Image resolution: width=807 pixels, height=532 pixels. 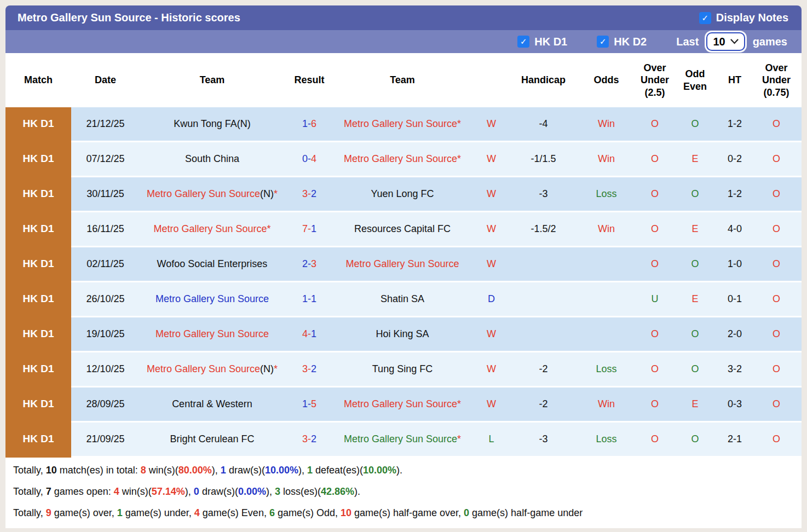 I want to click on games-label: games, so click(x=770, y=42).